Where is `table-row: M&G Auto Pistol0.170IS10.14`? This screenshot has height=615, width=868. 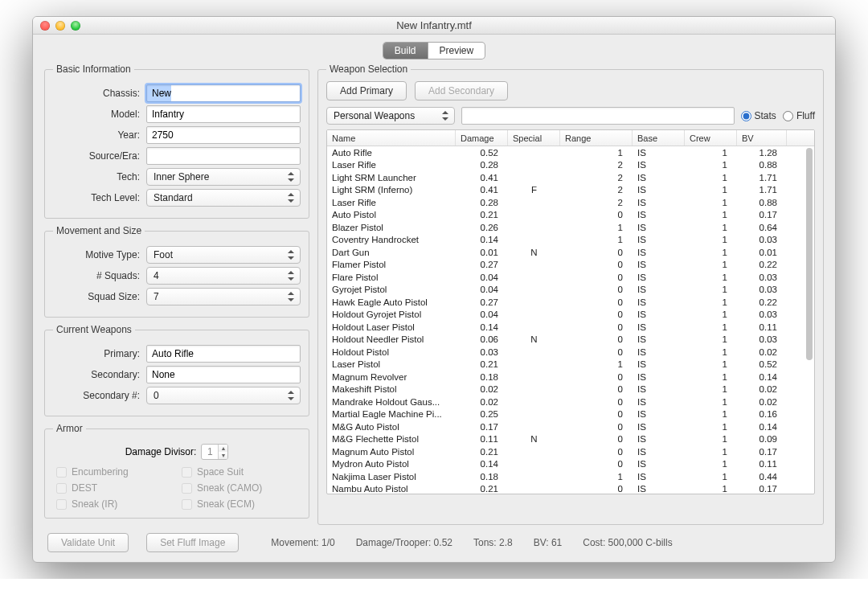
table-row: M&G Auto Pistol0.170IS10.14 is located at coordinates (566, 427).